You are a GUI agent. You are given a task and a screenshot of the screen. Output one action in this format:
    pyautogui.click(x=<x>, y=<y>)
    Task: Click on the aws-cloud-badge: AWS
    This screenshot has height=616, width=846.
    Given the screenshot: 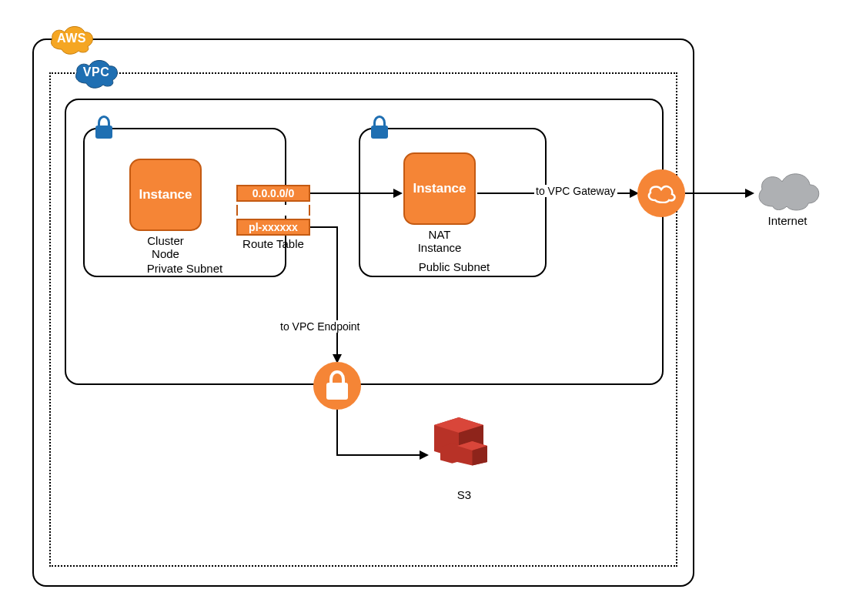 What is the action you would take?
    pyautogui.click(x=72, y=38)
    